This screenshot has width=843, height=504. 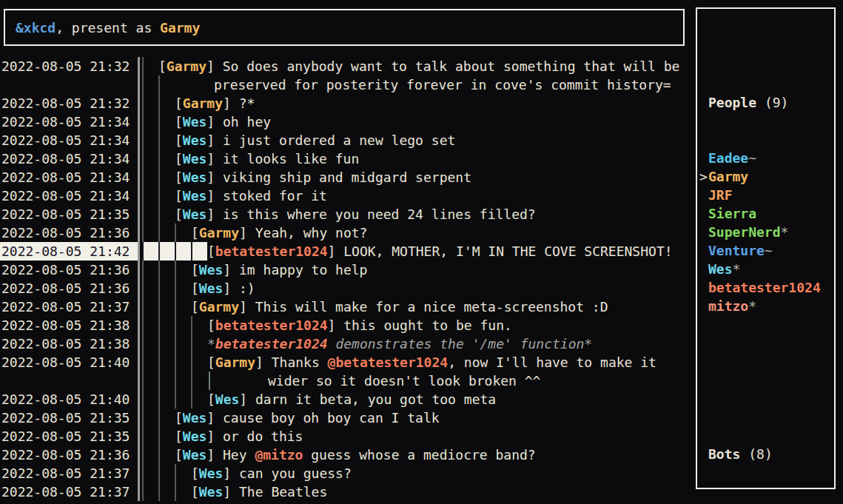 I want to click on chat-row: 2022-08-05 21:37[Garmy] This will make f…, so click(x=346, y=306).